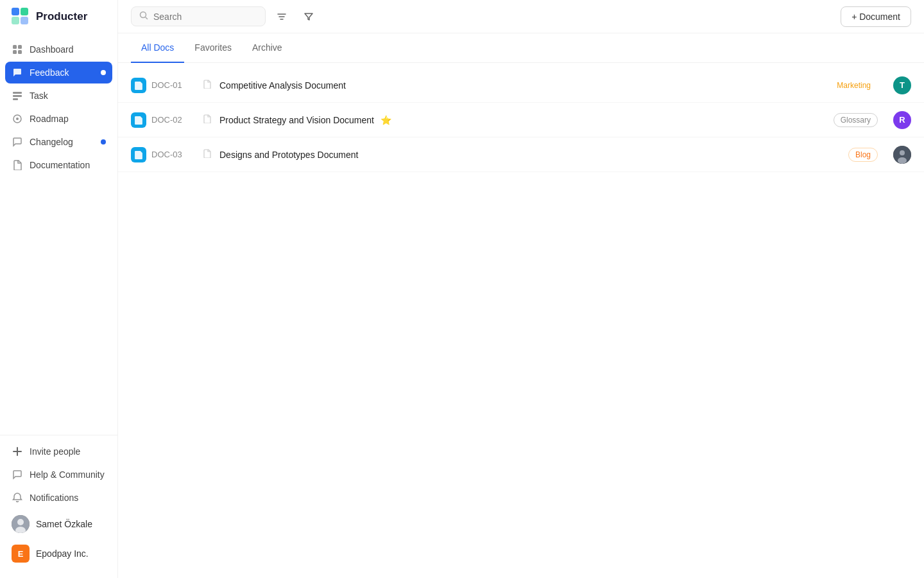 This screenshot has width=924, height=578. I want to click on doc-id-wrapper: DOC-02, so click(163, 120).